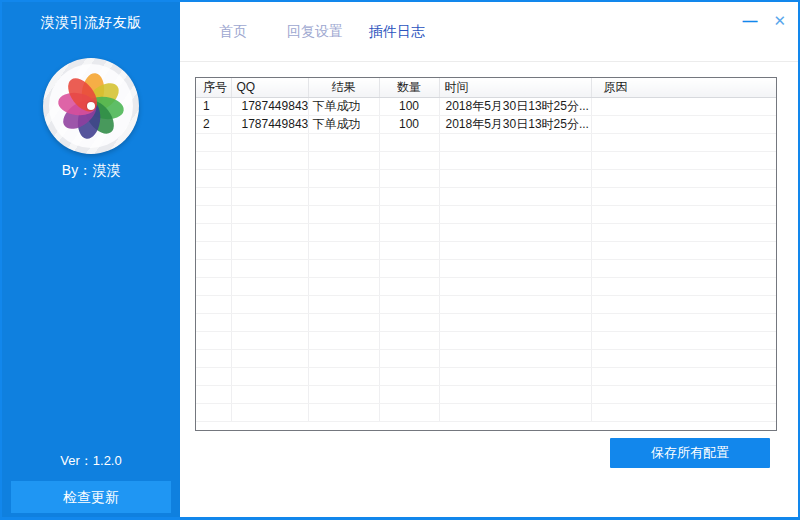  I want to click on table-header-row: 序号 QQ 结果 数量 时间 原因, so click(486, 88).